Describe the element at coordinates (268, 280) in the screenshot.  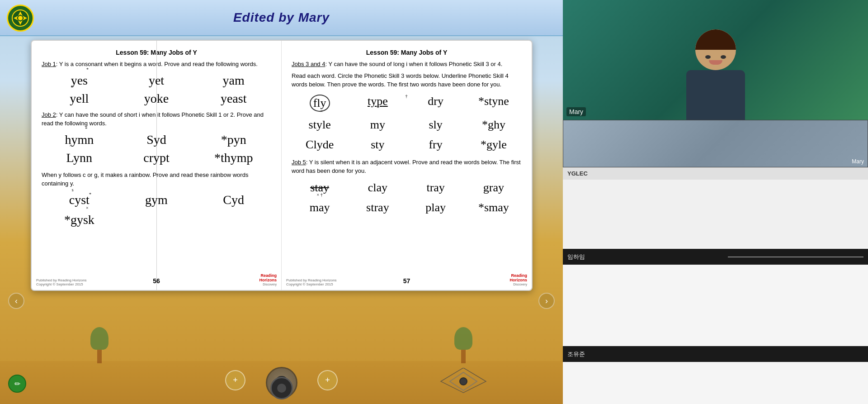
I see `left-logo: ReadingHorizons Discovery` at that location.